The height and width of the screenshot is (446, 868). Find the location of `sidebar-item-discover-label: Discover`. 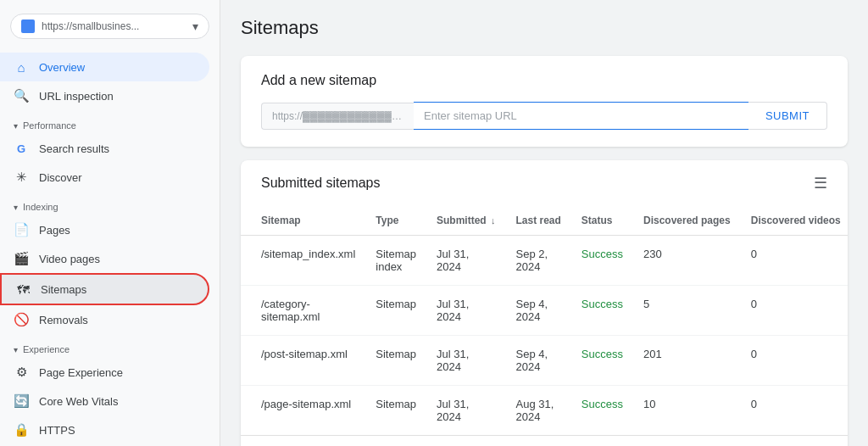

sidebar-item-discover-label: Discover is located at coordinates (61, 178).